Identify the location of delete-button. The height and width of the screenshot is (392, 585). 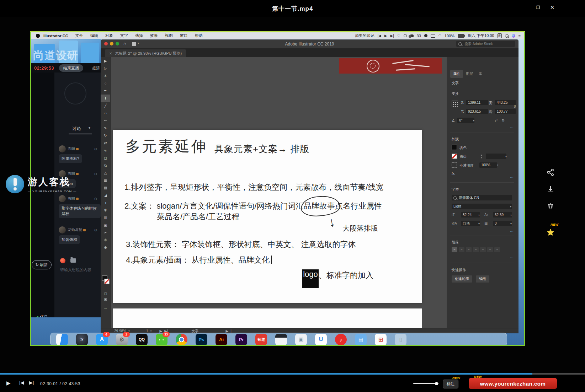
(551, 206).